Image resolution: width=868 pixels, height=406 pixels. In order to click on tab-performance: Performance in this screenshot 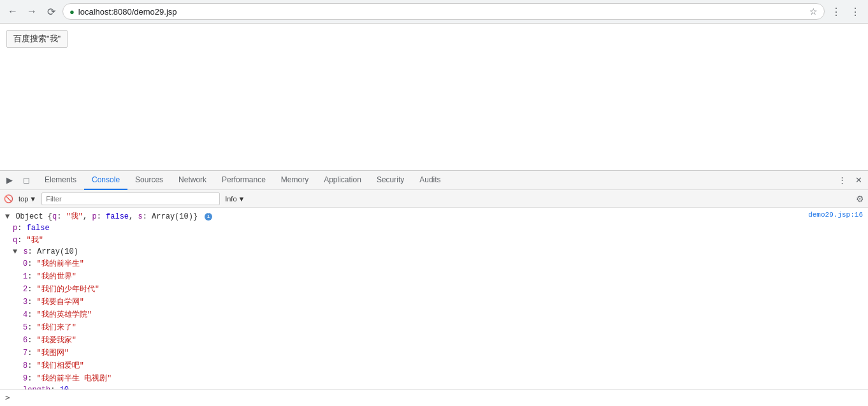, I will do `click(243, 180)`.